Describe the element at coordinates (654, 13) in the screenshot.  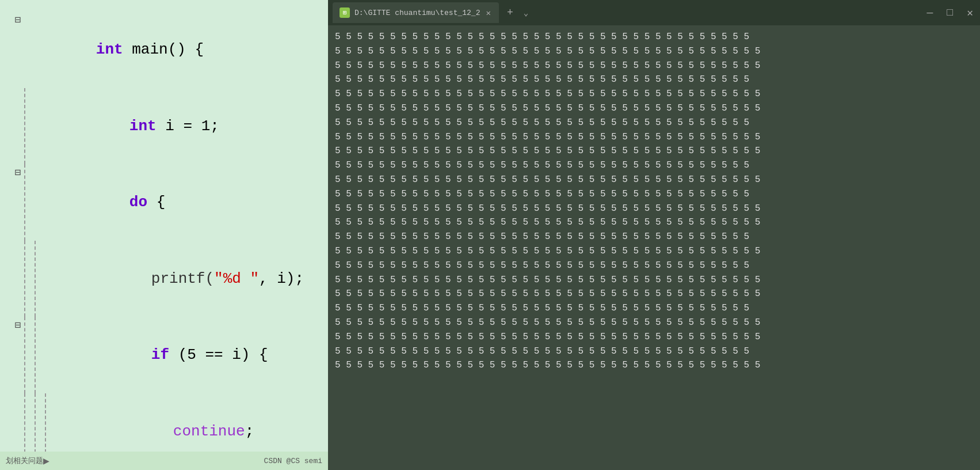
I see `terminal-titlebar: ⊞ D:\GITTE chuantimu\test_12_2 ✕ + ⌄ — □…` at that location.